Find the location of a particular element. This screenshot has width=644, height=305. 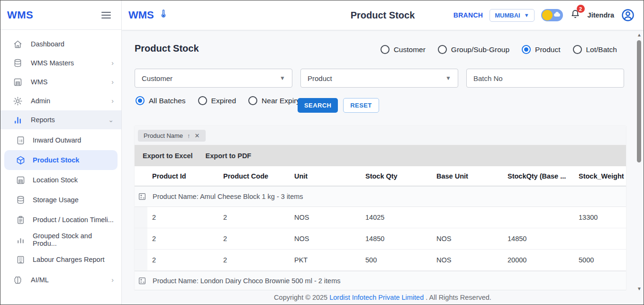

sidebar-item-labour-charges: Labour Charges Report is located at coordinates (61, 260).